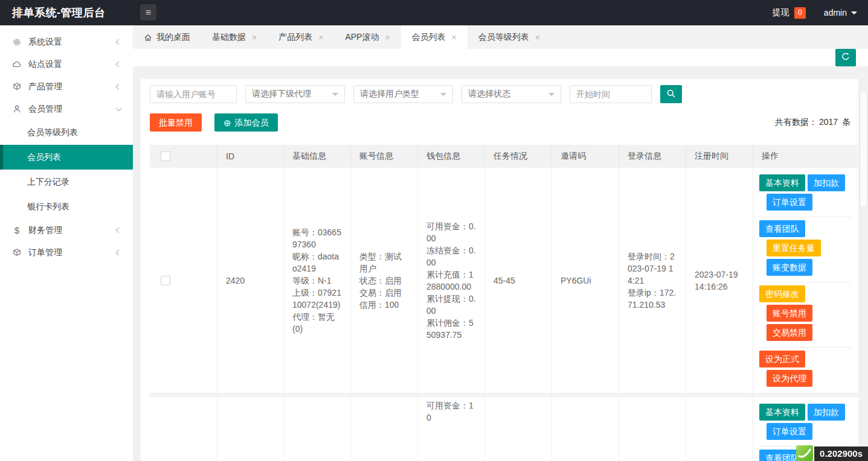 The image size is (868, 461). I want to click on column-header-id: ID, so click(251, 156).